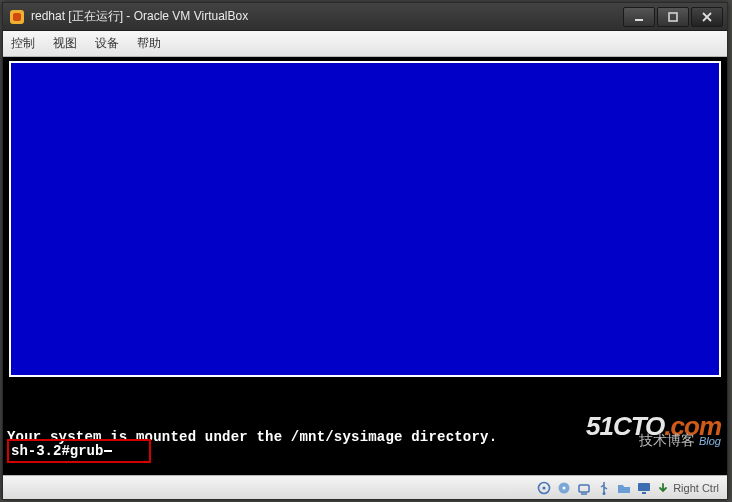 This screenshot has height=502, width=732. What do you see at coordinates (108, 451) in the screenshot?
I see `cursor-icon` at bounding box center [108, 451].